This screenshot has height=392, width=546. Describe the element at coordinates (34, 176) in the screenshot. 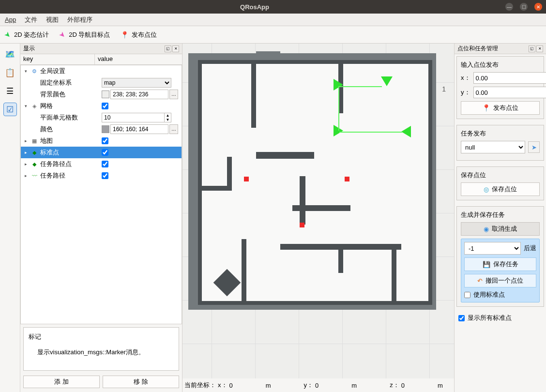

I see `path-icon: 〰` at that location.